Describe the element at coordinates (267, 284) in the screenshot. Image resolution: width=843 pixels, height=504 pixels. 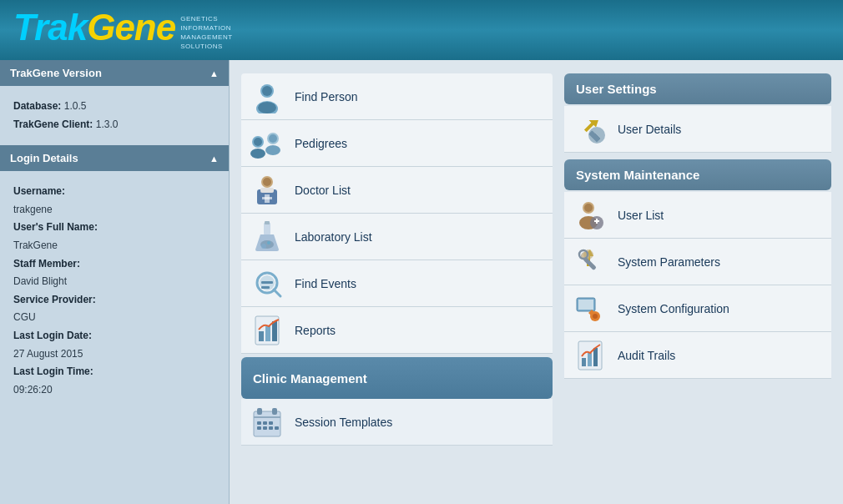
I see `find-events-icon` at that location.